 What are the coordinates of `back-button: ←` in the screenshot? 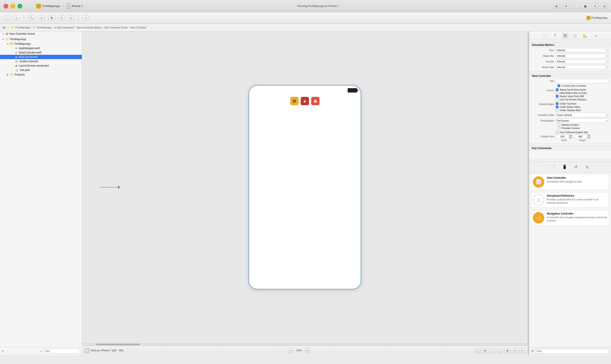 It's located at (575, 6).